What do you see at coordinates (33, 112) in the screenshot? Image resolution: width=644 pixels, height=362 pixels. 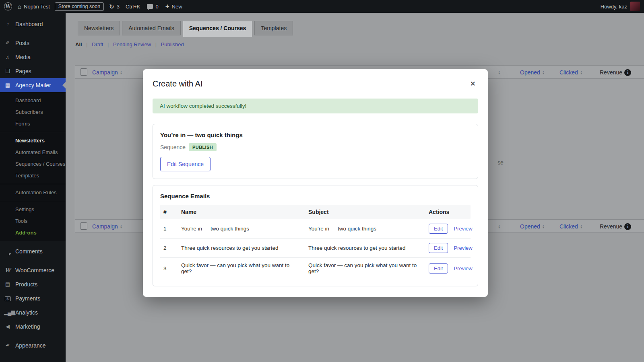 I see `submenu-item-subscribers: Subscribers` at bounding box center [33, 112].